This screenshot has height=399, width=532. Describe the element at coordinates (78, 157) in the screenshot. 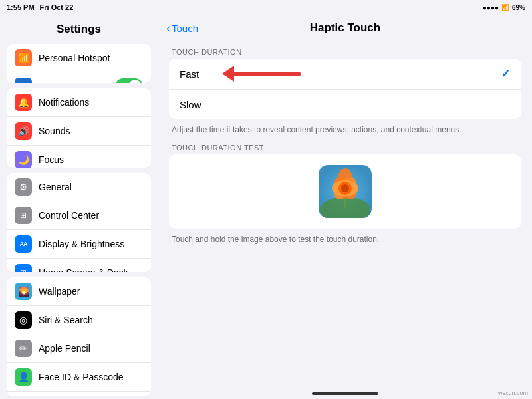

I see `sidebar-item-focus: 🌙 Focus` at that location.